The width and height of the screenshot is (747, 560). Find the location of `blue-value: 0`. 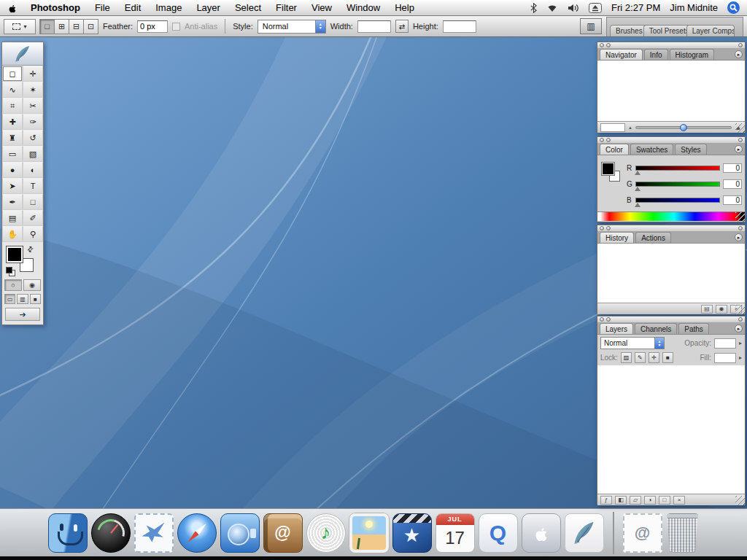

blue-value: 0 is located at coordinates (732, 200).